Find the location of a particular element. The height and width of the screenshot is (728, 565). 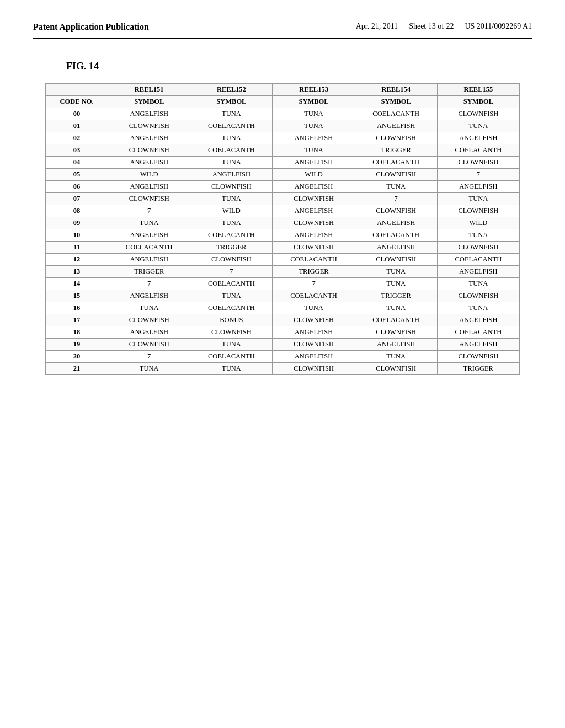

code-no-cell: 20 is located at coordinates (77, 357).